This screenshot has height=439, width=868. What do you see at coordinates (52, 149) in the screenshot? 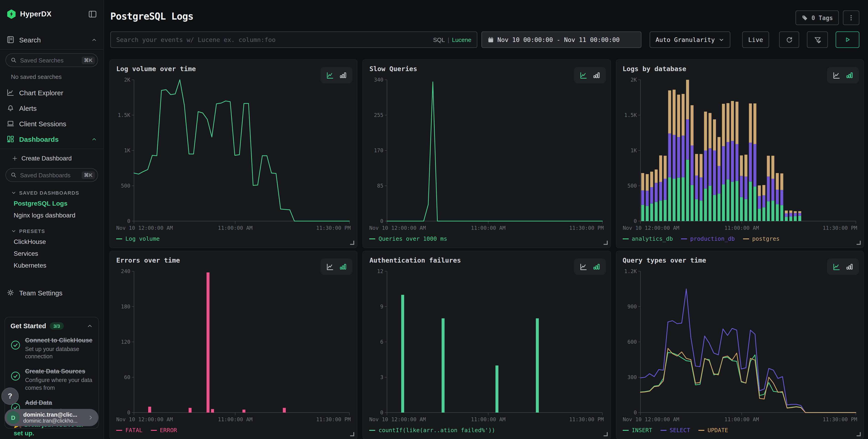
I see `divider` at bounding box center [52, 149].